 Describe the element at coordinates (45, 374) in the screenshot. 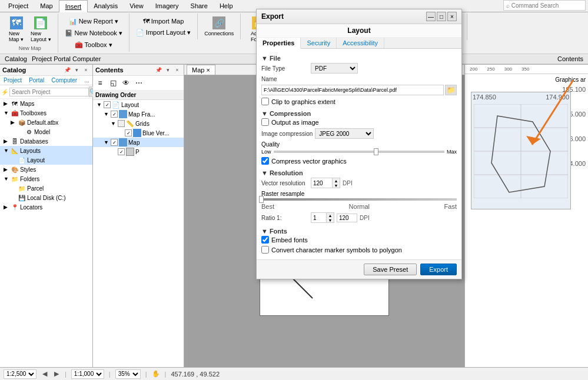

I see `nav-back-button: ◀` at that location.